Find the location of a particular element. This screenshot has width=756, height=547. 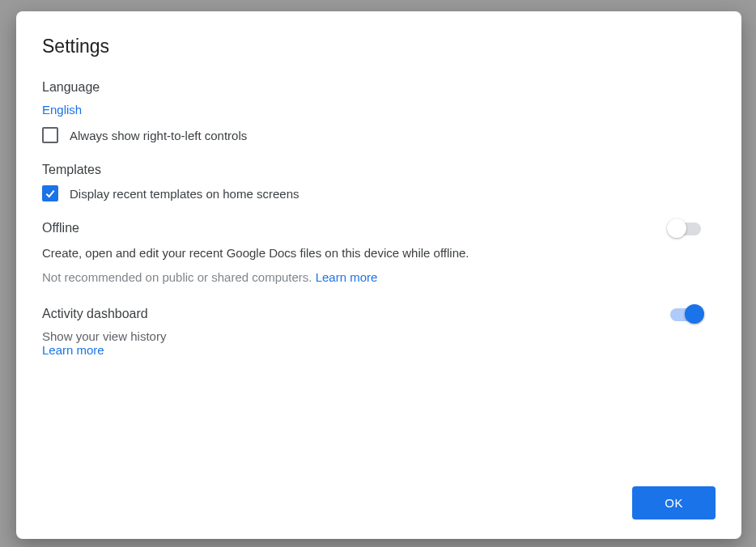

activity-description: Show your view history is located at coordinates (356, 337).